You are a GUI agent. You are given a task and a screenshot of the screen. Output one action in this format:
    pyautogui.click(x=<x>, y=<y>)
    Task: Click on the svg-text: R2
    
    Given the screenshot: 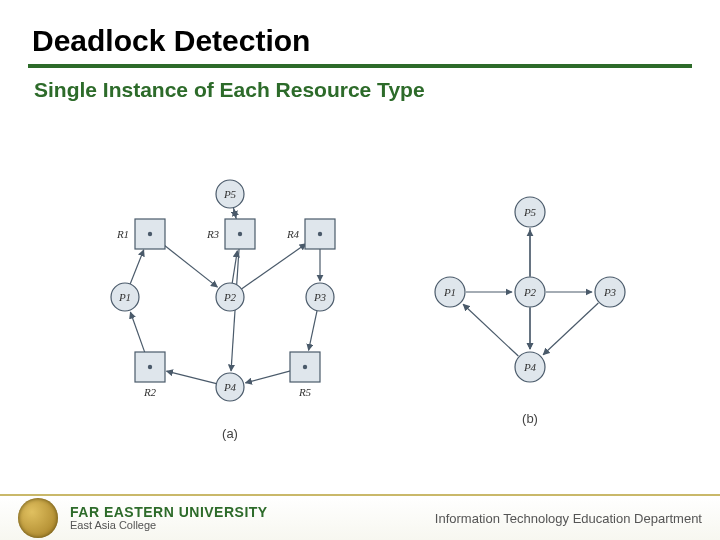 What is the action you would take?
    pyautogui.click(x=150, y=392)
    